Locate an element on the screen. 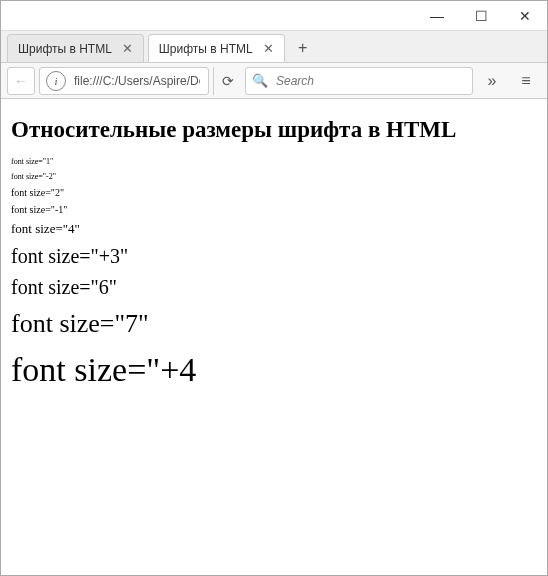 Image resolution: width=548 pixels, height=576 pixels. toolbar: ← i ⟳ 🔍 » ≡ is located at coordinates (274, 81).